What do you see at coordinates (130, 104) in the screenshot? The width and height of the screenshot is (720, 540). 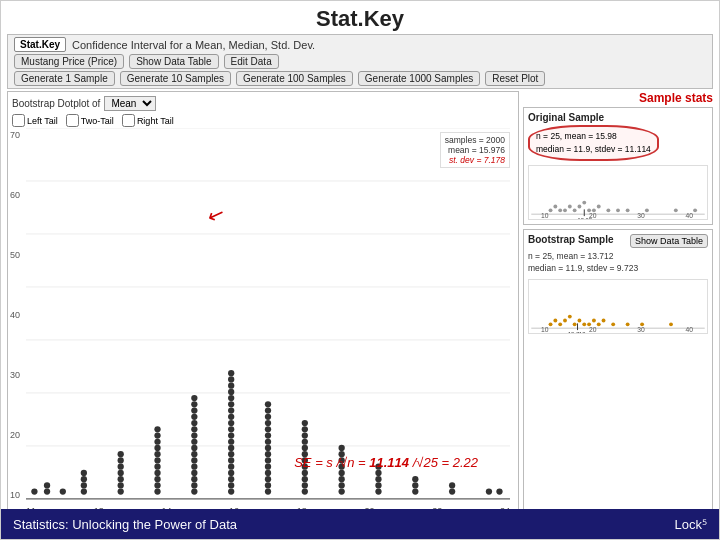 I see `stat-select: Mean` at bounding box center [130, 104].